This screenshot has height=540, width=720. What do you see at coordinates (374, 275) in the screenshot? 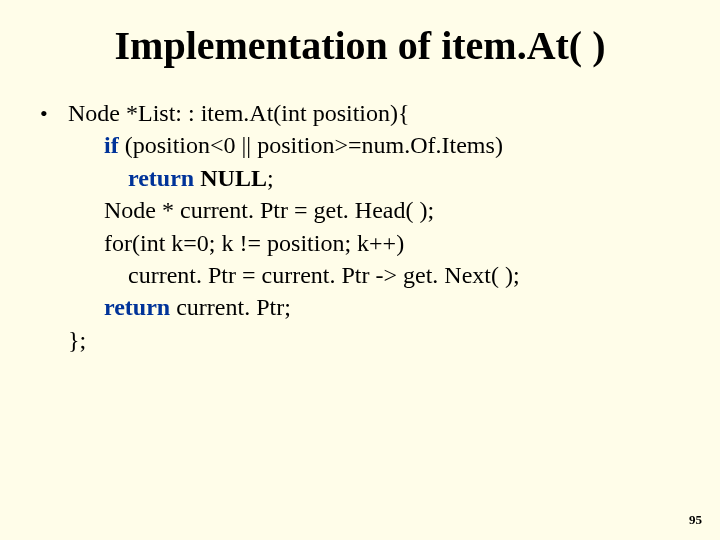
I see `code-line-for-body: current. Ptr = current. Ptr -> get. Next…` at bounding box center [374, 275].